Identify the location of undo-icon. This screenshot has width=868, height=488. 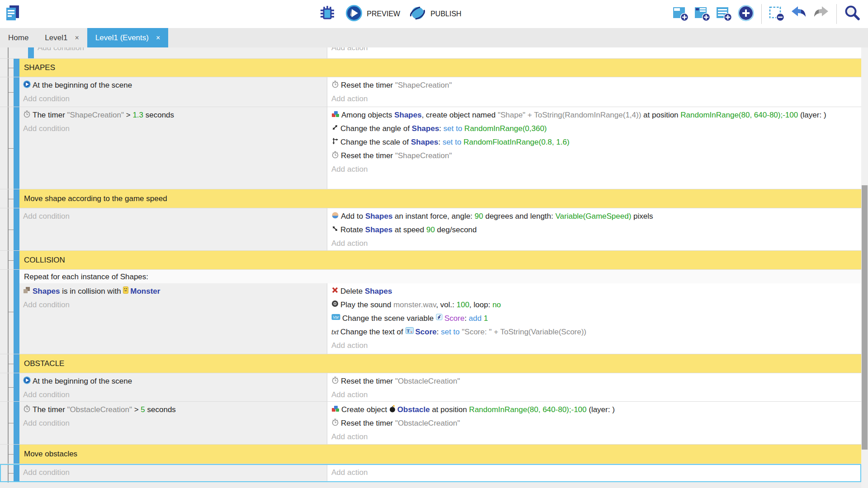
(799, 14).